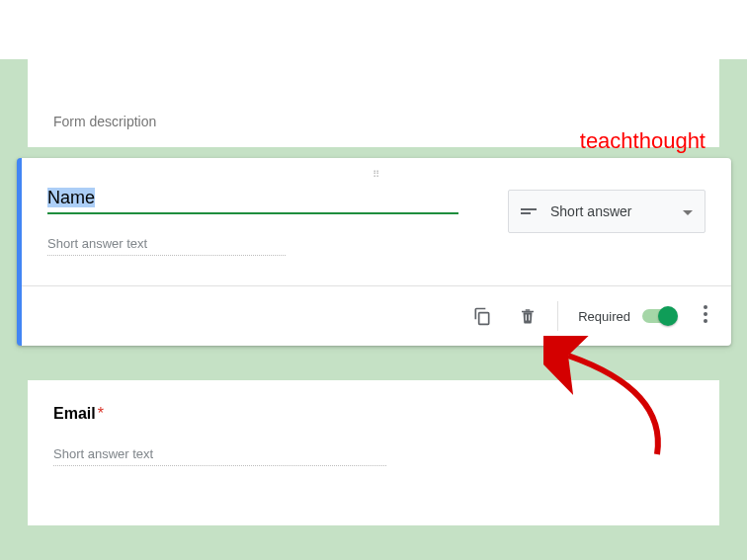 Image resolution: width=747 pixels, height=560 pixels. Describe the element at coordinates (376, 171) in the screenshot. I see `drag-handle-icon: ⠿` at that location.